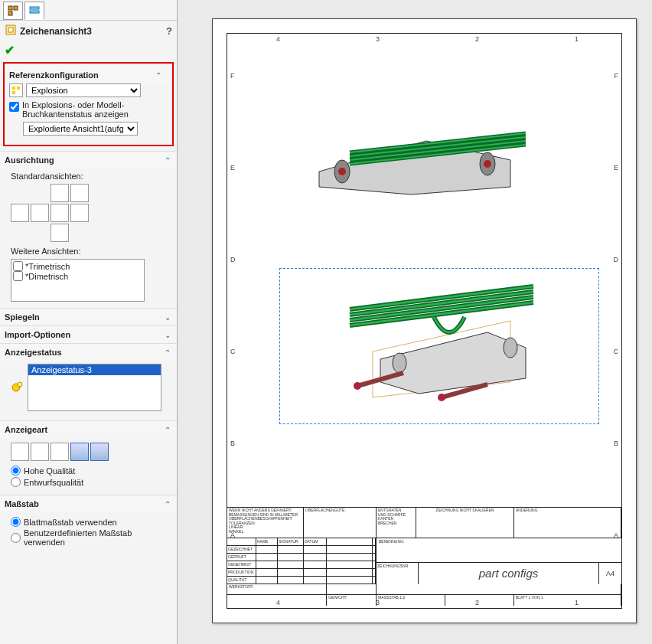 Image resolution: width=652 pixels, height=644 pixels. Describe the element at coordinates (80, 193) in the screenshot. I see `view-iso` at that location.